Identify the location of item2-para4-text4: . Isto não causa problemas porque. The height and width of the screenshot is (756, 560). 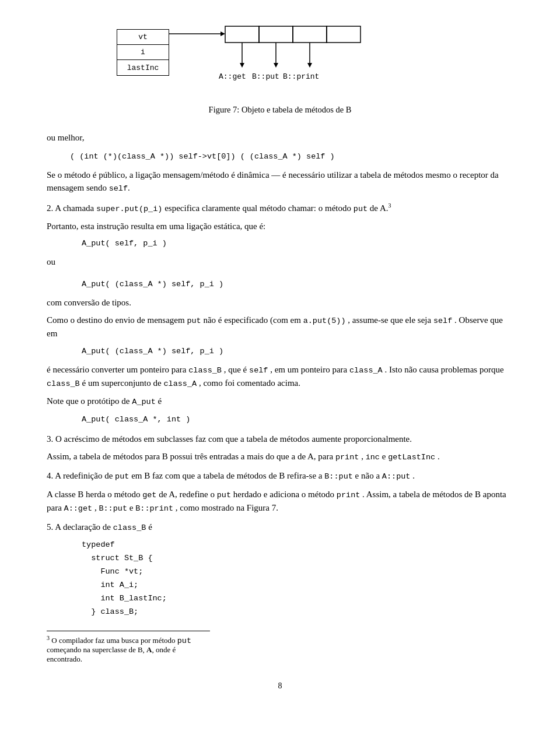
(444, 370).